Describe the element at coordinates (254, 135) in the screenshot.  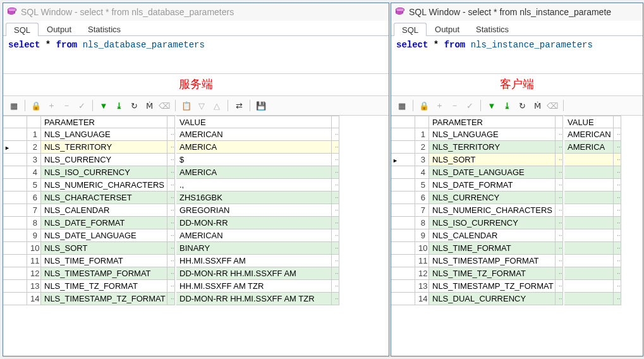
I see `cell-value: AMERICAN` at that location.